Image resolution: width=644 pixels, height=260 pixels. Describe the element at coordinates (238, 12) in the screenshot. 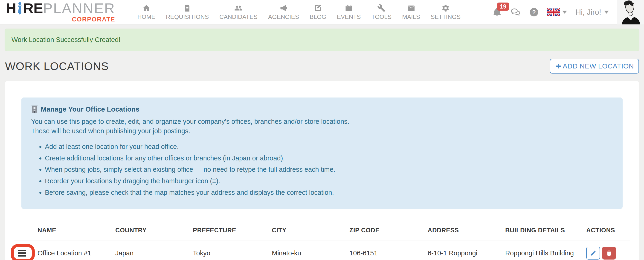

I see `nav-item-candidates: CANDIDATES` at that location.